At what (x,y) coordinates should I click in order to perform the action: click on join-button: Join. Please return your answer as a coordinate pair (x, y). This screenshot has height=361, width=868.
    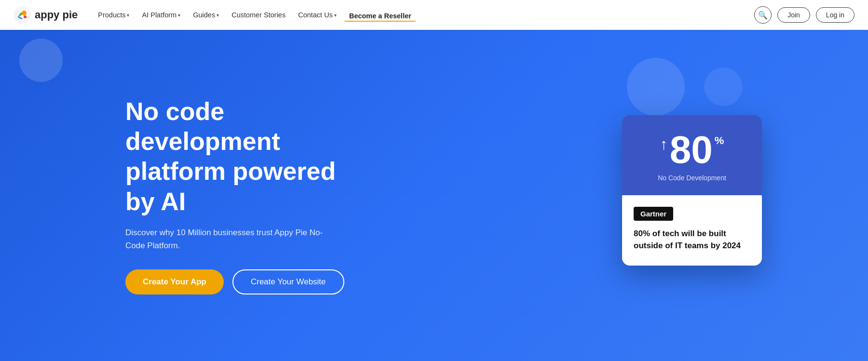
    Looking at the image, I should click on (794, 15).